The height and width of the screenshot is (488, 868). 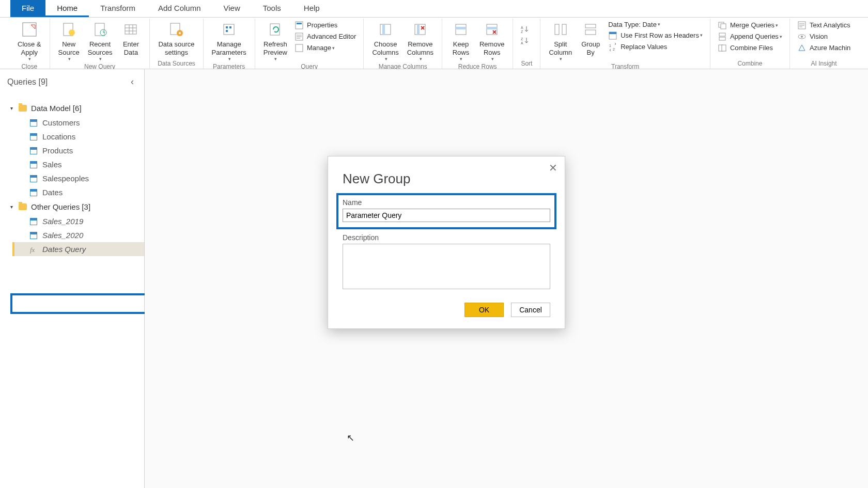 I want to click on query-group-other: ▾ Other Queries [3], so click(x=72, y=207).